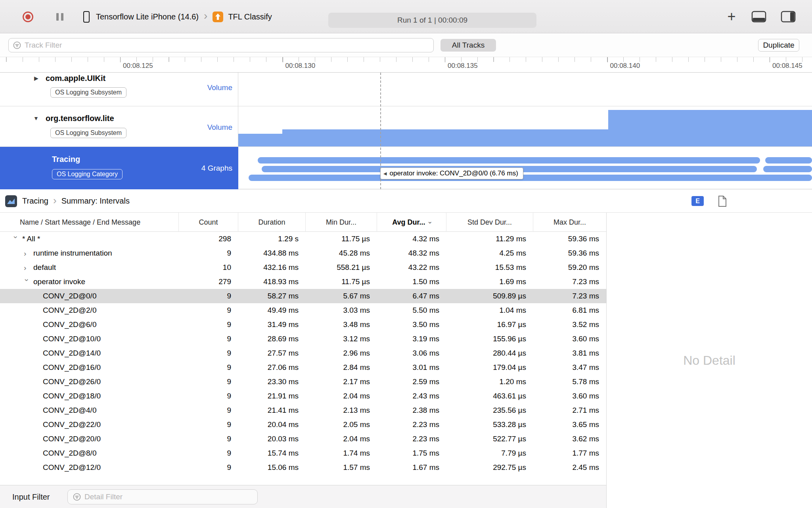  Describe the element at coordinates (788, 17) in the screenshot. I see `toggle-right-pane-button` at that location.